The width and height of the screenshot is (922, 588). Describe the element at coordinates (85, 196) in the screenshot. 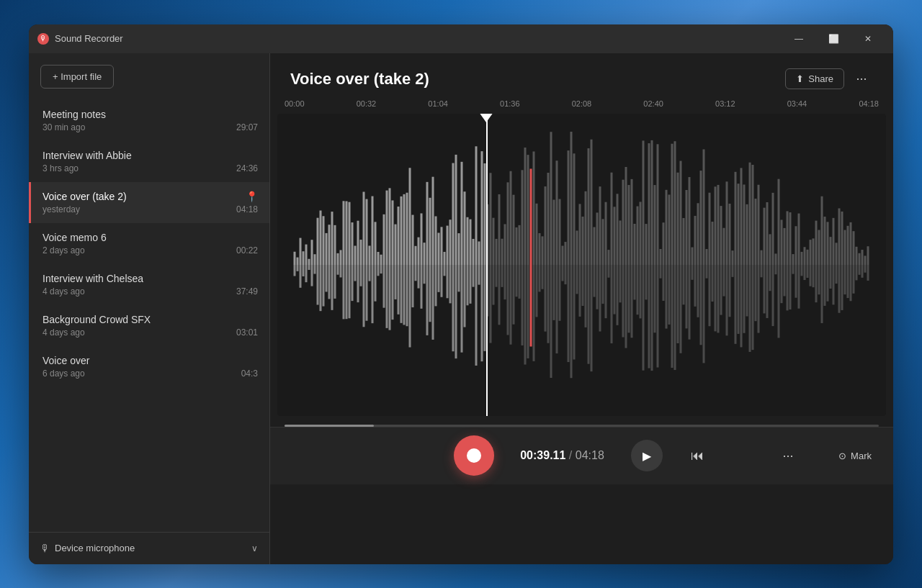

I see `recording-item-name: Voice over (take 2)` at that location.